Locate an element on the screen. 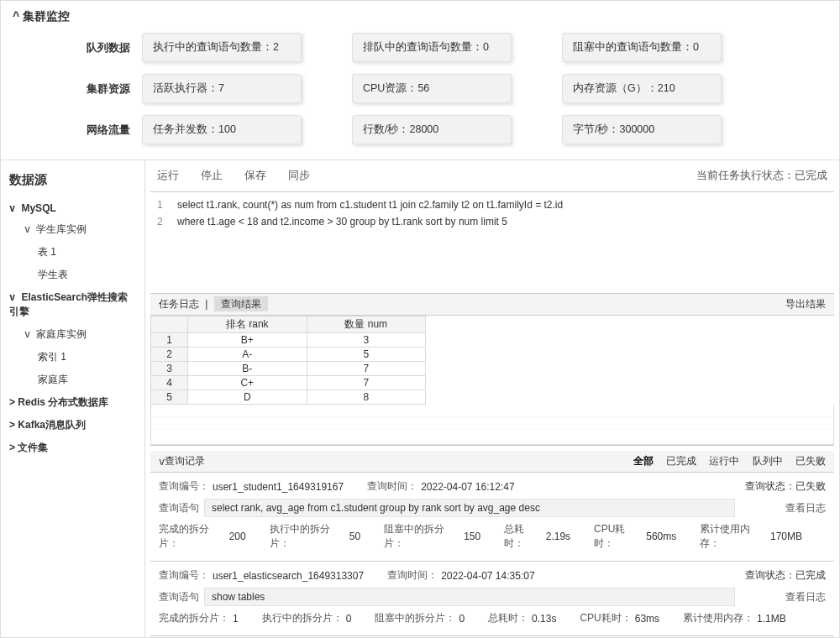  tab-task-log: 任务日志 is located at coordinates (179, 304).